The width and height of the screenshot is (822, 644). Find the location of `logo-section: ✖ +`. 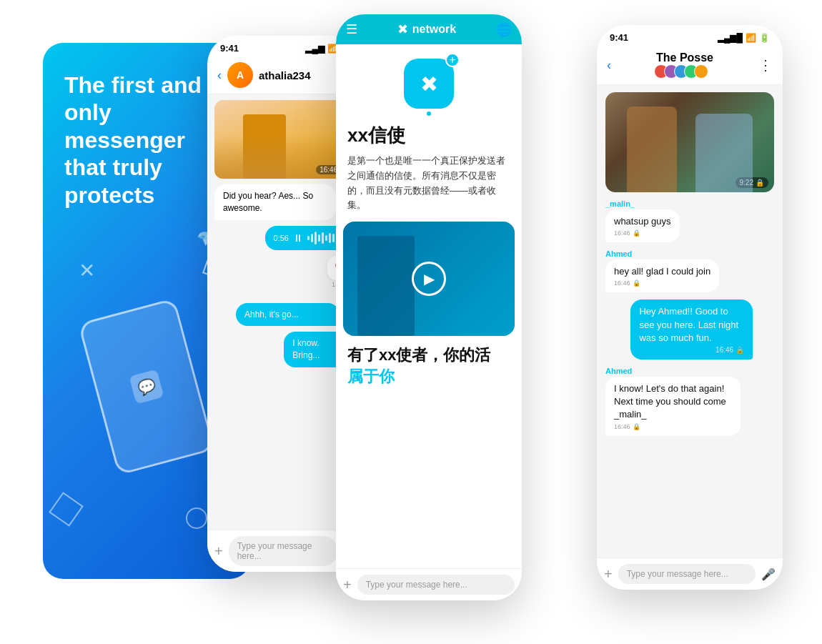

logo-section: ✖ + is located at coordinates (429, 84).